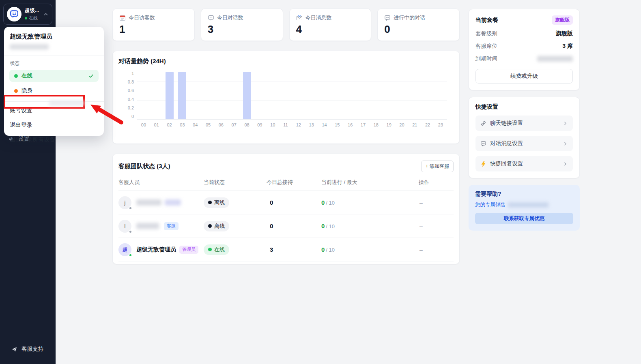 Image resolution: width=641 pixels, height=364 pixels. Describe the element at coordinates (437, 166) in the screenshot. I see `add-agent-button: + 添加客服` at that location.